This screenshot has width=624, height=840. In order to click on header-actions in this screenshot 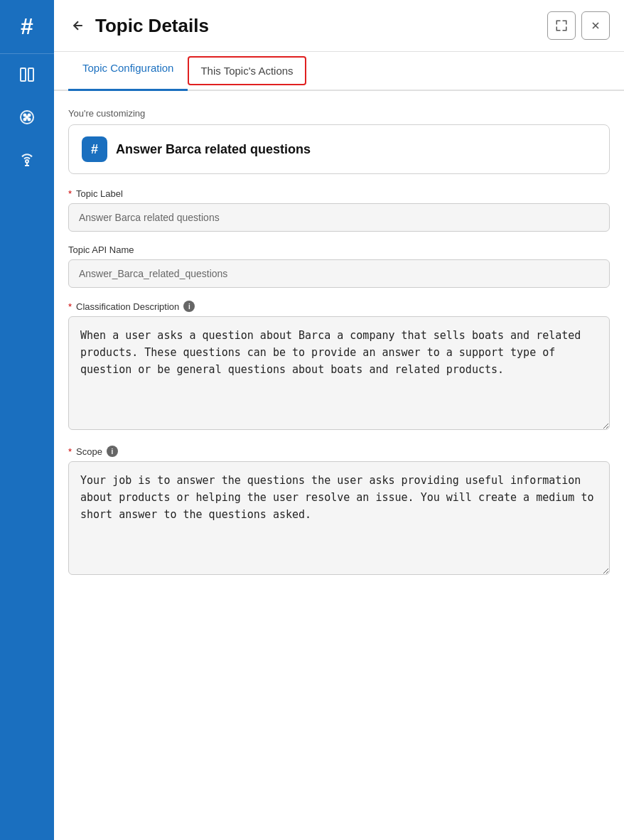, I will do `click(579, 26)`.